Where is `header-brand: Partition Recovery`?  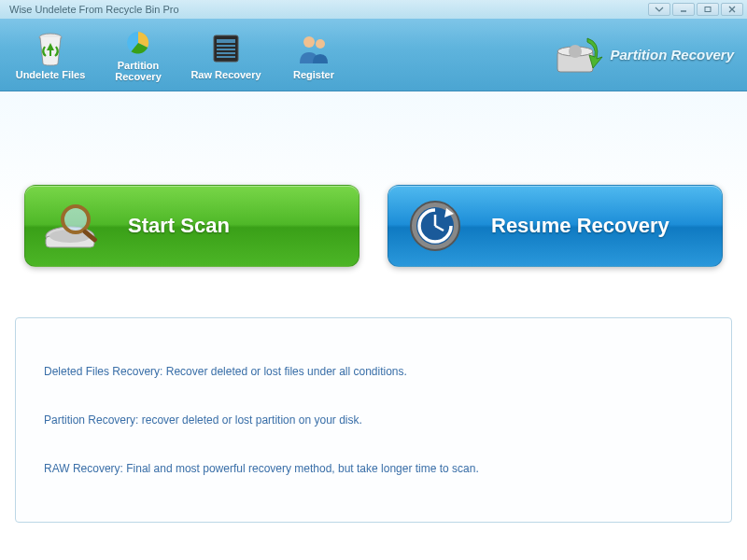 header-brand: Partition Recovery is located at coordinates (646, 55).